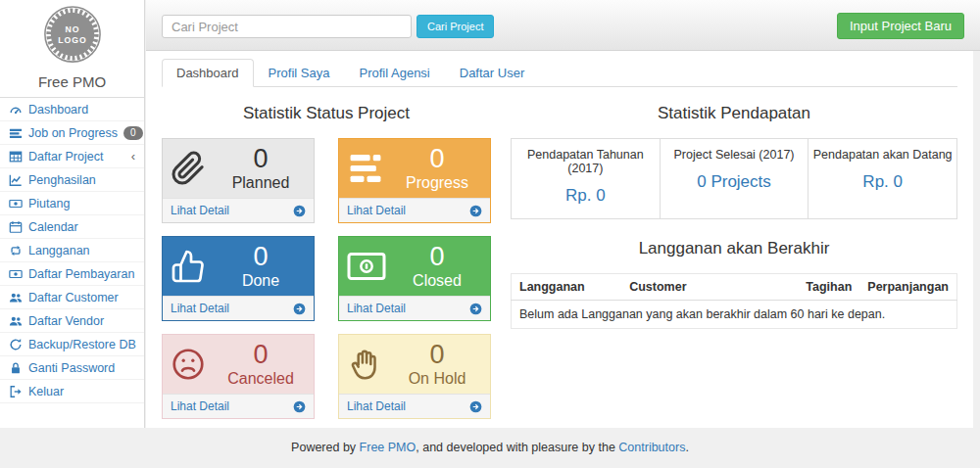  I want to click on input-project-baru-button: Input Project Baru, so click(901, 25).